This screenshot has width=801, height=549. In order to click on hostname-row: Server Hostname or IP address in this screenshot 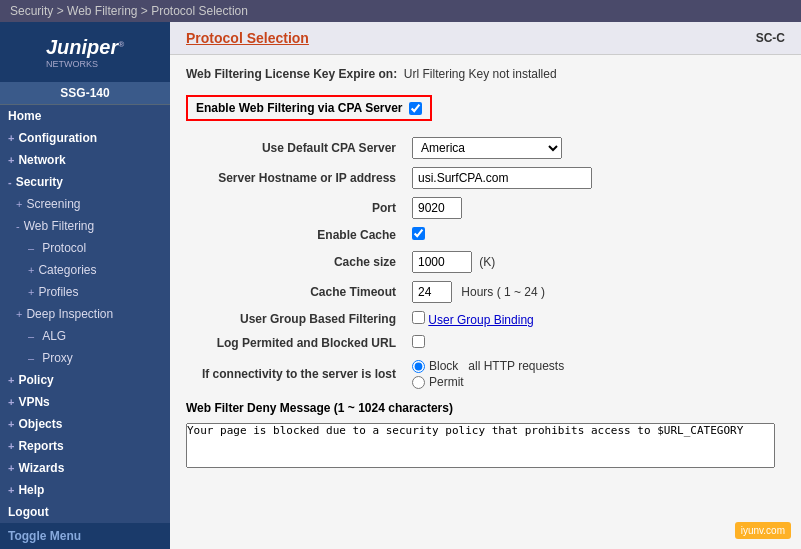, I will do `click(486, 178)`.